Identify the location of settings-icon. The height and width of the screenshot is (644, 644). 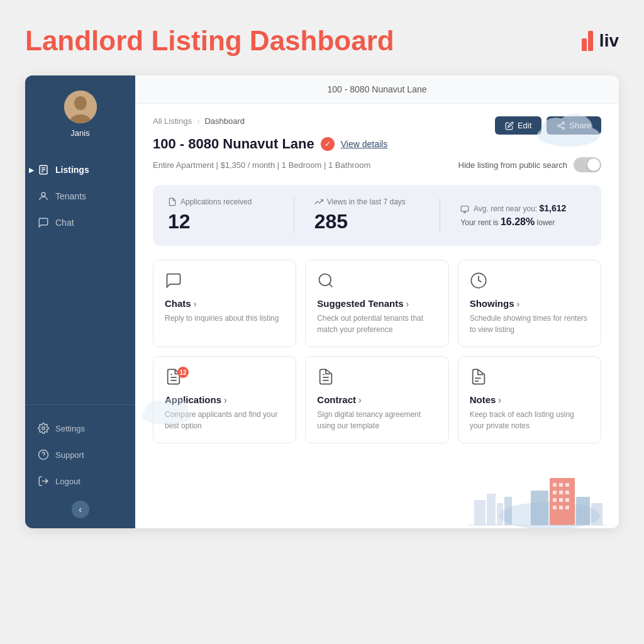
(43, 428).